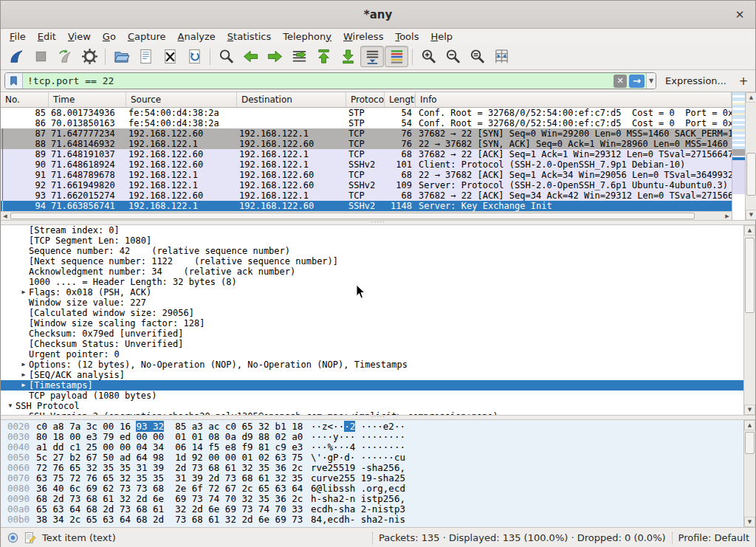 This screenshot has width=756, height=547. I want to click on go-to-packet-button, so click(299, 56).